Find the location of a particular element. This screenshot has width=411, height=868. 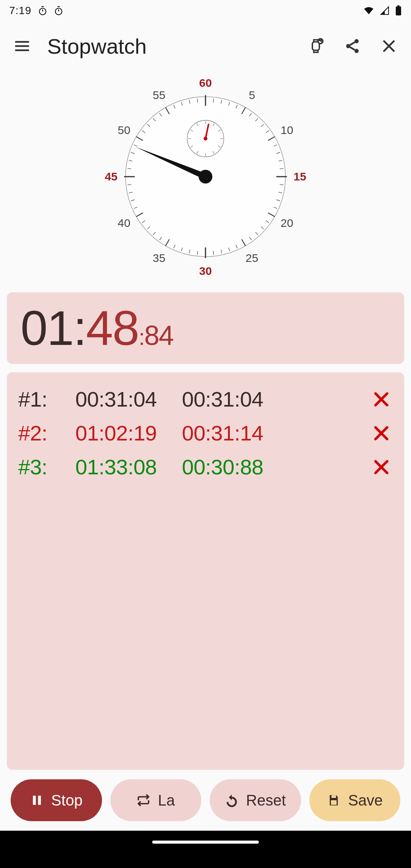

dial-num-30: 30 is located at coordinates (206, 271).